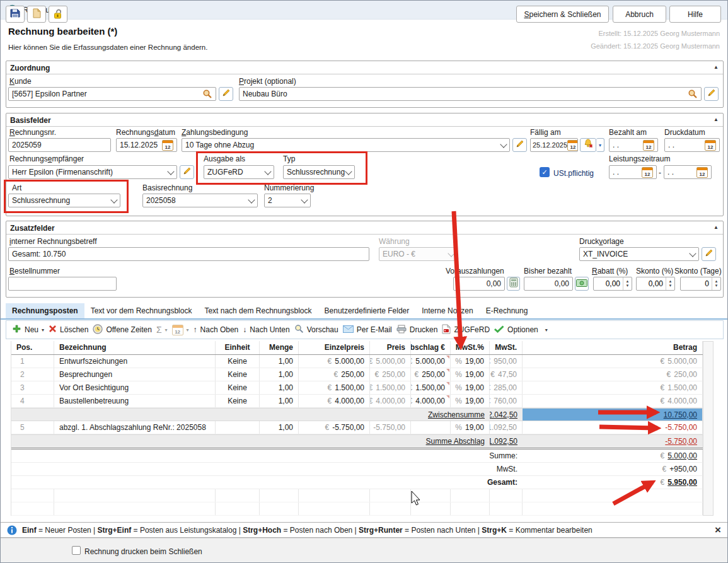  What do you see at coordinates (545, 172) in the screenshot?
I see `ust-checkbox: ✓` at bounding box center [545, 172].